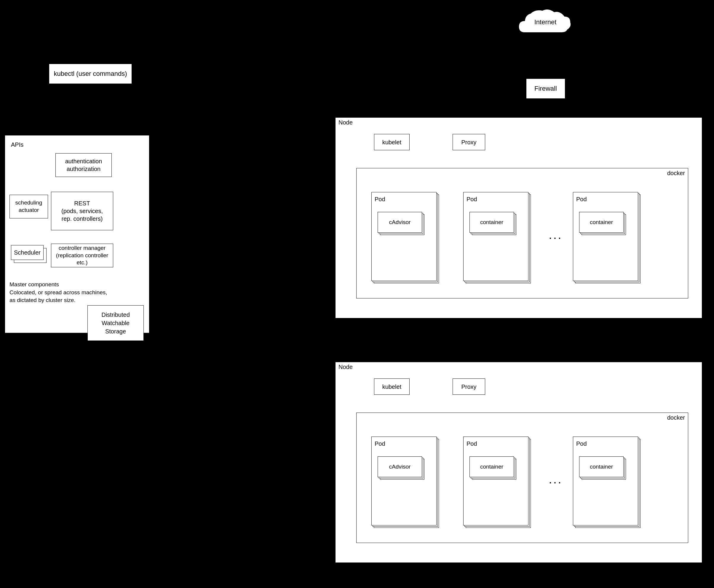 The image size is (714, 588). I want to click on node1-docker: docker Pod cAdvisor, so click(522, 233).